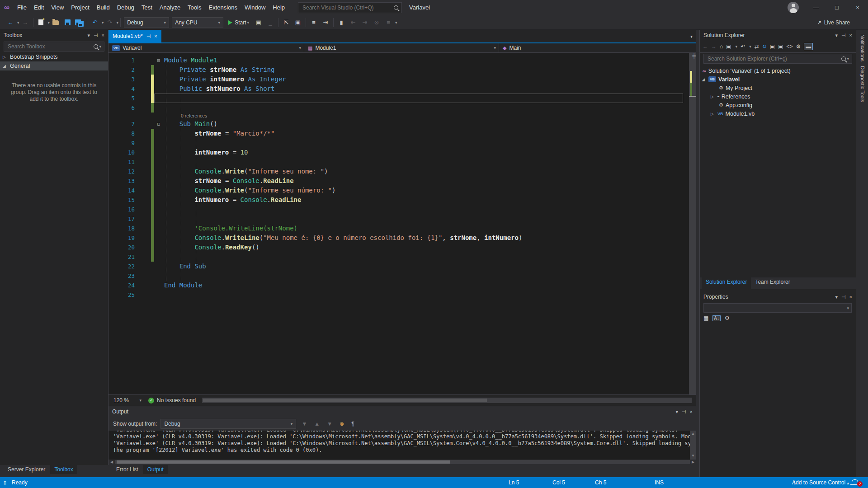 This screenshot has width=868, height=488. Describe the element at coordinates (353, 424) in the screenshot. I see `word-wrap-icon: ¶` at that location.